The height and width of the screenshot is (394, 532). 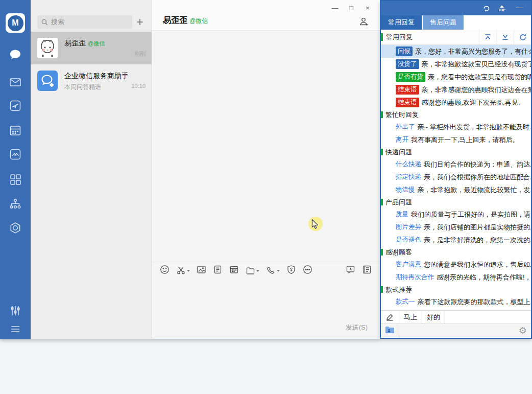 What do you see at coordinates (15, 204) in the screenshot?
I see `contacts-org-icon` at bounding box center [15, 204].